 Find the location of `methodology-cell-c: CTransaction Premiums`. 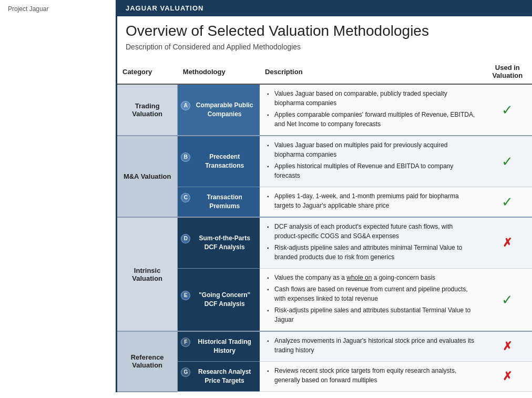

methodology-cell-c: CTransaction Premiums is located at coordinates (219, 202).